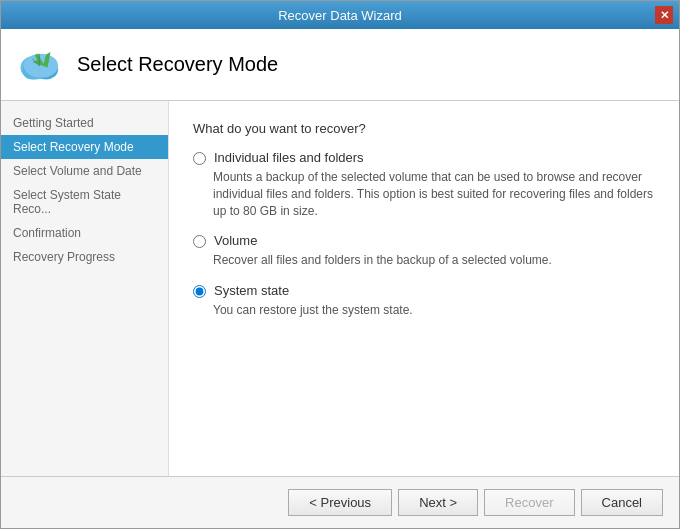 The image size is (680, 529). I want to click on option-group-opt-files: Individual files and foldersMounts a bac…, so click(424, 184).